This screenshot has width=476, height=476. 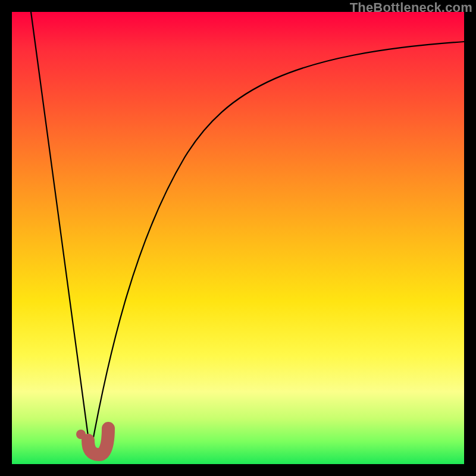 What do you see at coordinates (81, 434) in the screenshot?
I see `marker-dot` at bounding box center [81, 434].